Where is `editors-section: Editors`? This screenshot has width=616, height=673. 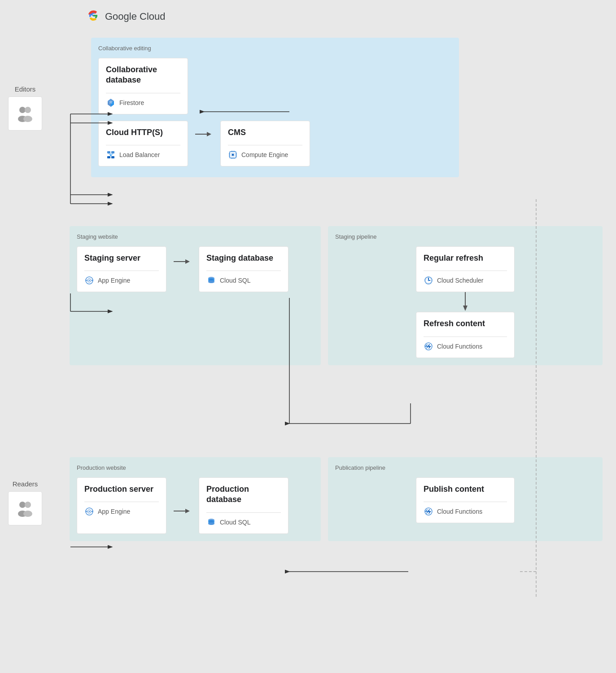 editors-section: Editors is located at coordinates (25, 108).